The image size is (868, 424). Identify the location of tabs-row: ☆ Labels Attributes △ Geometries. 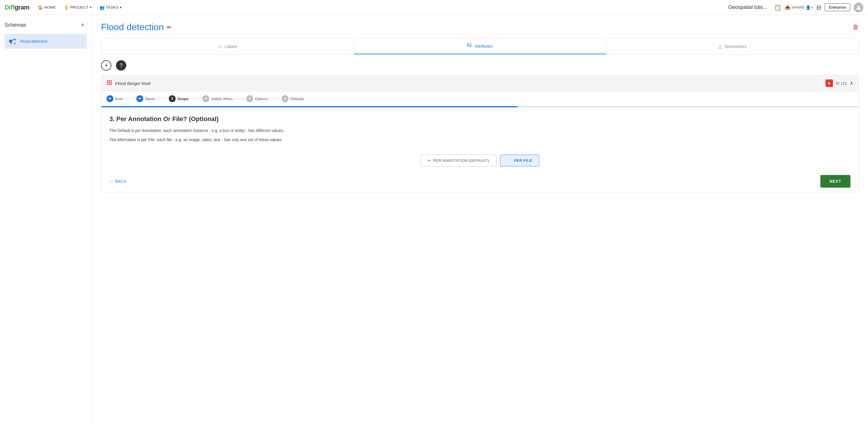
(480, 46).